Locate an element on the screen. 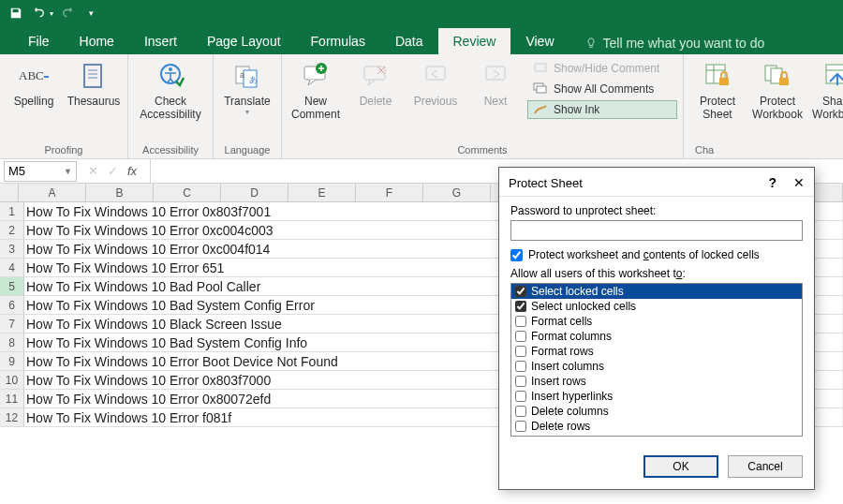  spelling-button: ABC Spelling is located at coordinates (34, 83).